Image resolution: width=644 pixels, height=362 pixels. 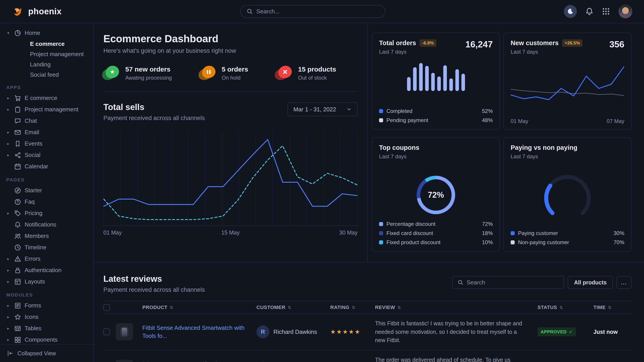 I want to click on collapse-sidebar-button: Collapsed View, so click(x=47, y=353).